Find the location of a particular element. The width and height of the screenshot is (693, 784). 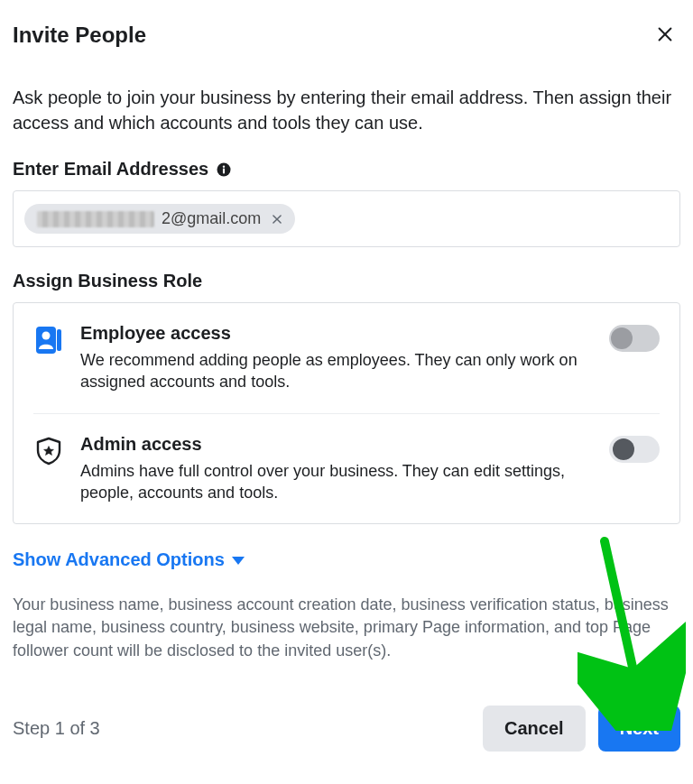

cancel-button: Cancel is located at coordinates (534, 729).